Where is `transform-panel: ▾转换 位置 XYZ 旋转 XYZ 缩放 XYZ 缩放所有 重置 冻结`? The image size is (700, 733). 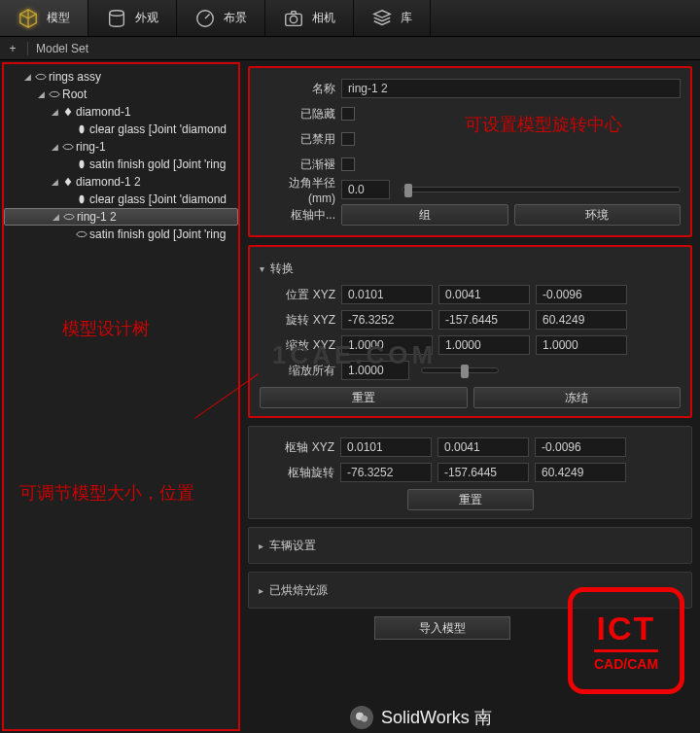 transform-panel: ▾转换 位置 XYZ 旋转 XYZ 缩放 XYZ 缩放所有 重置 冻结 is located at coordinates (471, 332).